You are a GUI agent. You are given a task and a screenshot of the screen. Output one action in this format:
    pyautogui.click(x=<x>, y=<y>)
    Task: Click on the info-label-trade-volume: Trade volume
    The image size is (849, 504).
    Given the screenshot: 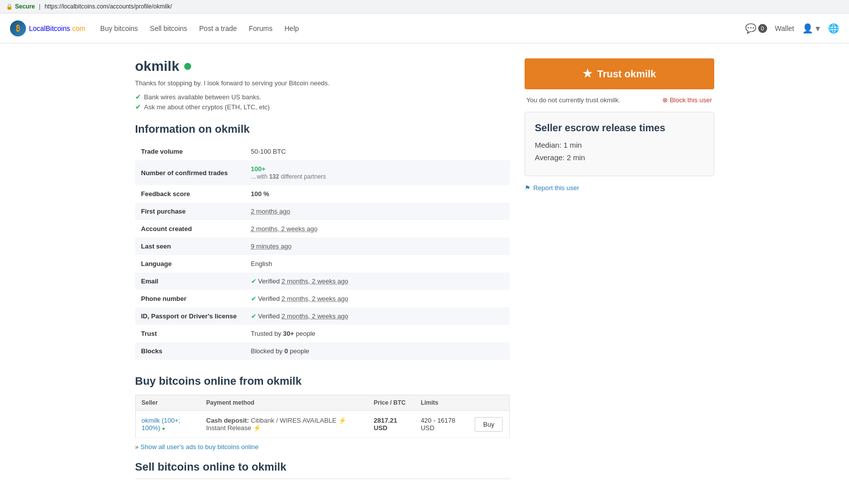 What is the action you would take?
    pyautogui.click(x=190, y=152)
    